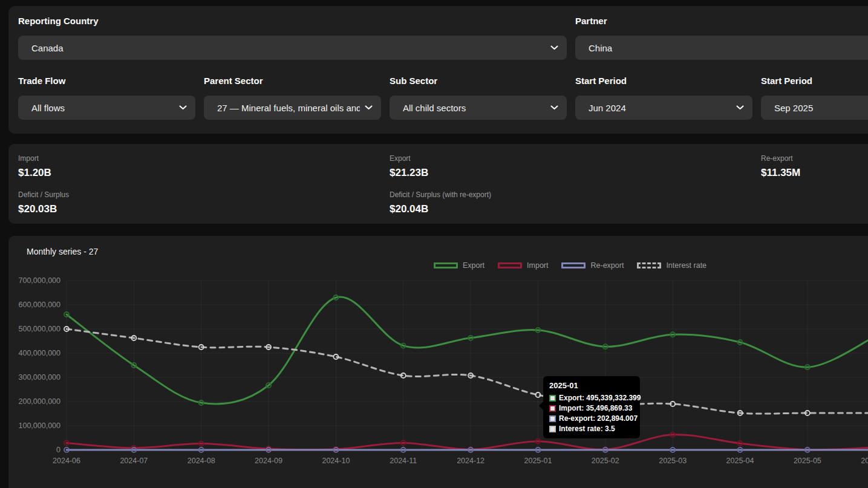 The image size is (868, 488). I want to click on filter-reporting-country: Reporting Country Canada, so click(293, 37).